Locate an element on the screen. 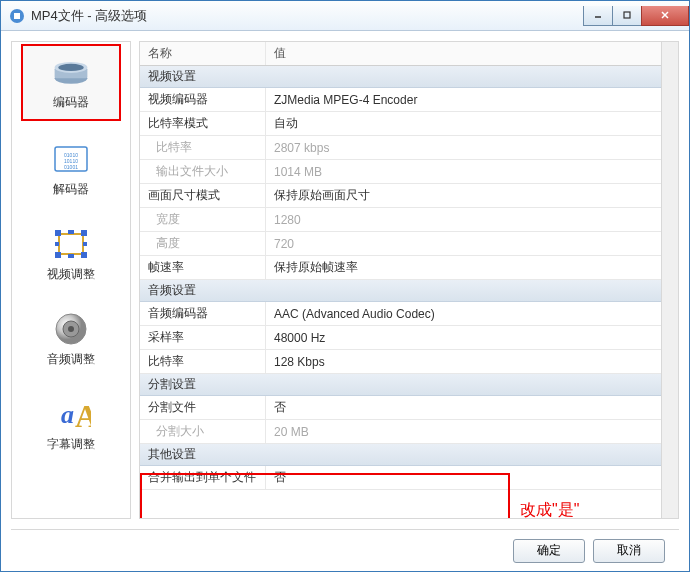 This screenshot has width=690, height=572. maximize-button is located at coordinates (627, 16).